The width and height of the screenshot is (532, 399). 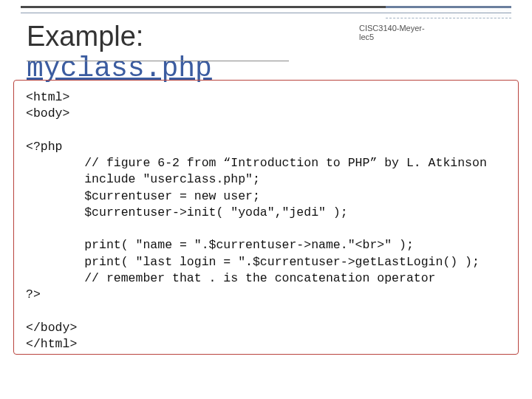 What do you see at coordinates (220, 245) in the screenshot?
I see `code-line: print( "name = ".$currentuser->name."<br…` at bounding box center [220, 245].